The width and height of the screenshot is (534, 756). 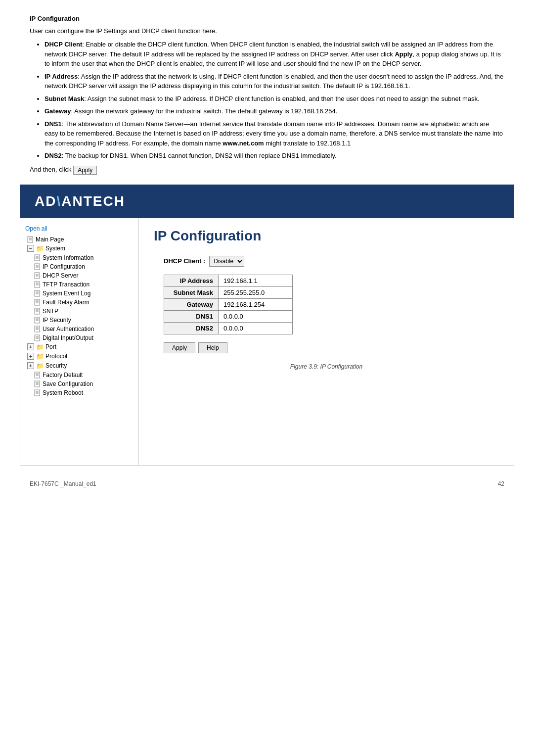 What do you see at coordinates (55, 248) in the screenshot?
I see `sidebar-label-system: System` at bounding box center [55, 248].